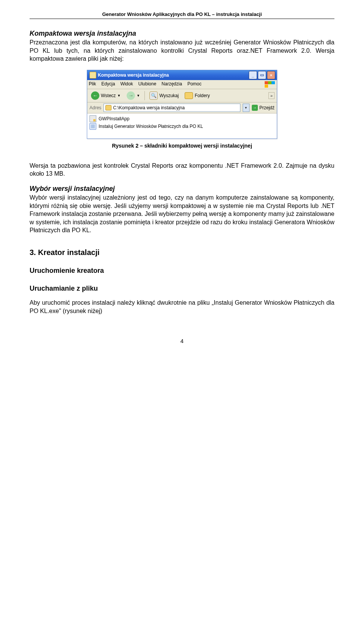  I want to click on address-input: C:\Kompaktowa wersja instalacyjna, so click(172, 108).